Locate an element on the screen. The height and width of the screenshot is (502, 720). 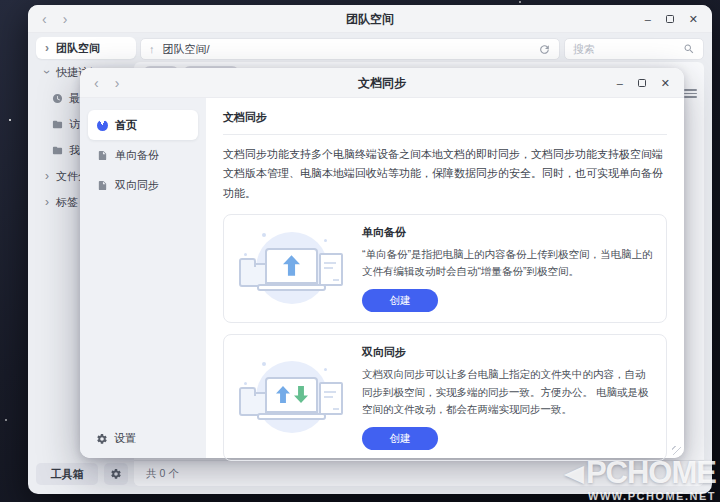
home-icon is located at coordinates (102, 126).